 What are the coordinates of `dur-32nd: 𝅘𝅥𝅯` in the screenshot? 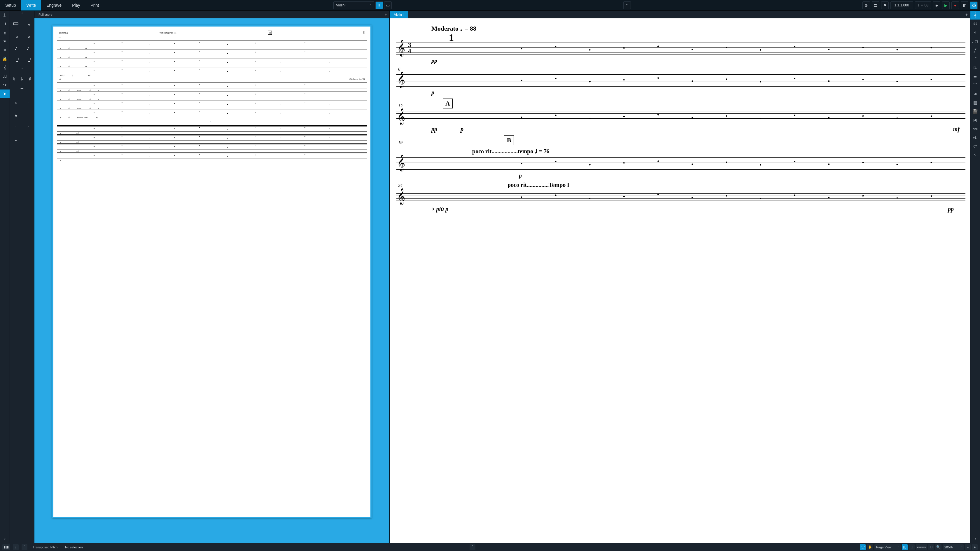 It's located at (16, 60).